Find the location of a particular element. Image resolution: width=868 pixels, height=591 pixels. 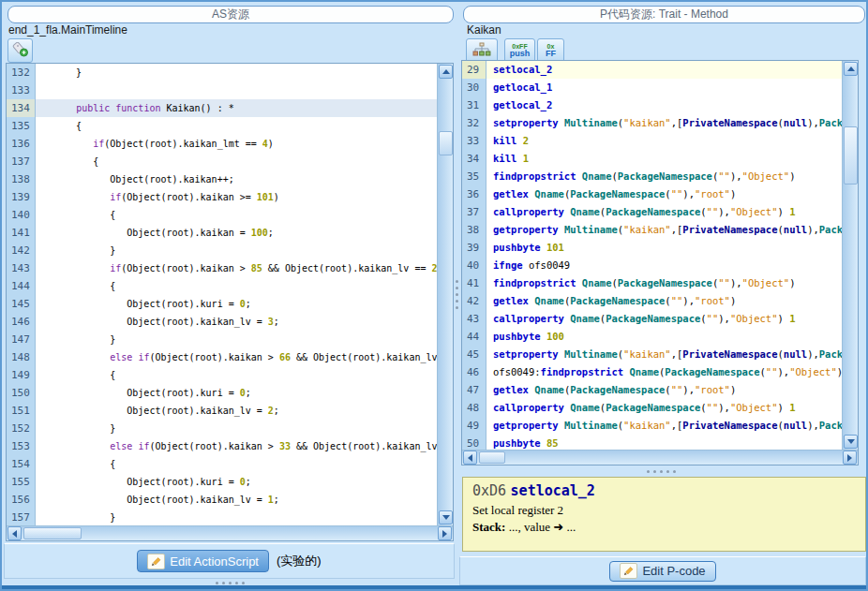

add-script-button is located at coordinates (21, 51).